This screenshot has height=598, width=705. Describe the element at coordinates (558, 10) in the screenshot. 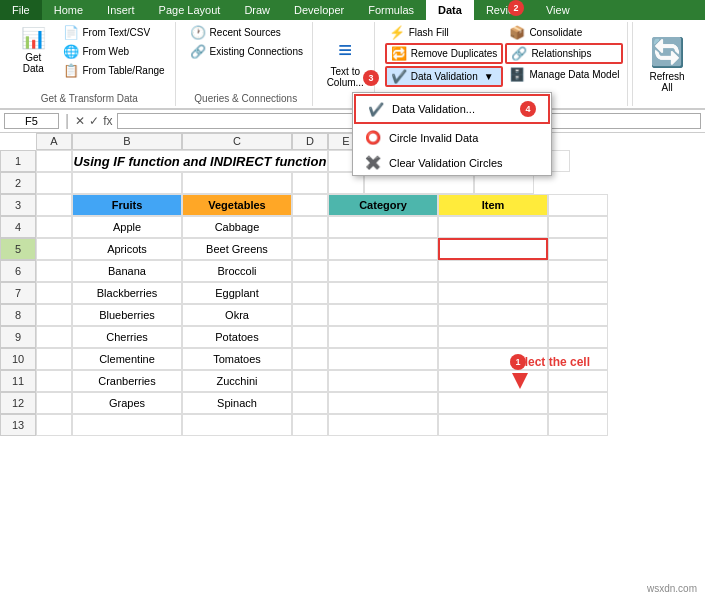

I see `tab-view: View` at that location.